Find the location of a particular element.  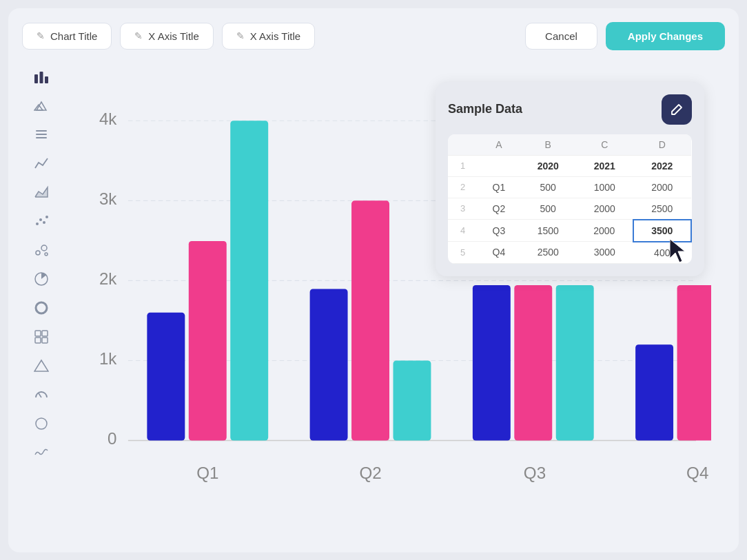

chart-title-label: Chart Title is located at coordinates (74, 36).